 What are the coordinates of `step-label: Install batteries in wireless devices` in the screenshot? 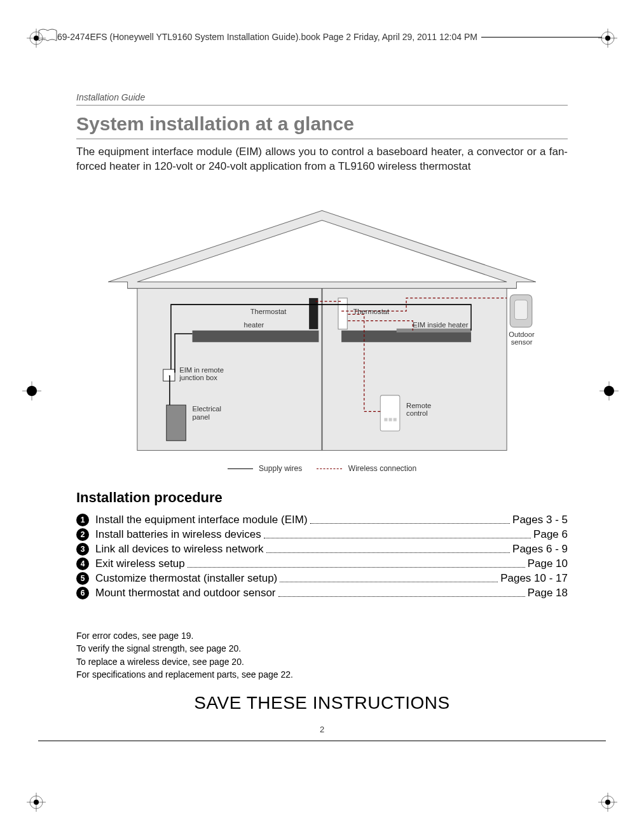 It's located at (178, 535).